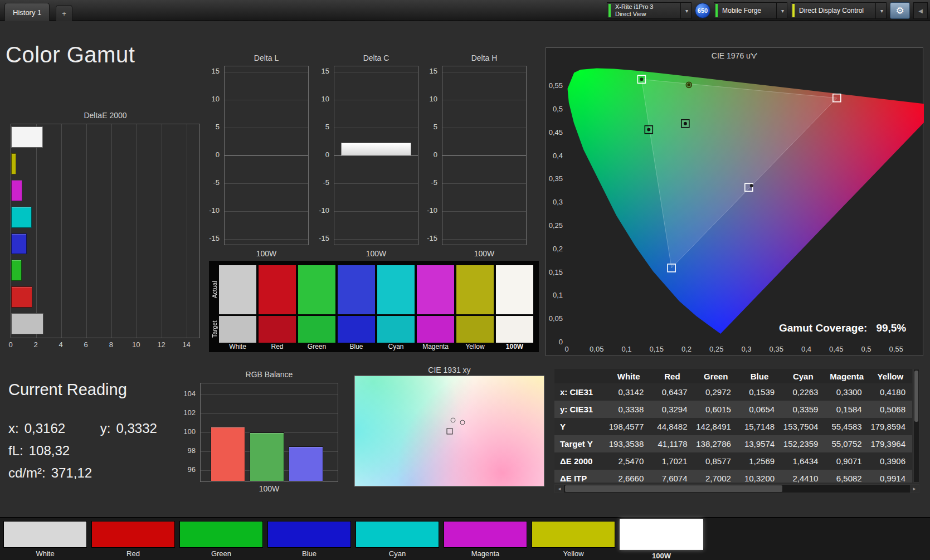 This screenshot has height=560, width=930. Describe the element at coordinates (629, 476) in the screenshot. I see `table-cell: 2,6660` at that location.